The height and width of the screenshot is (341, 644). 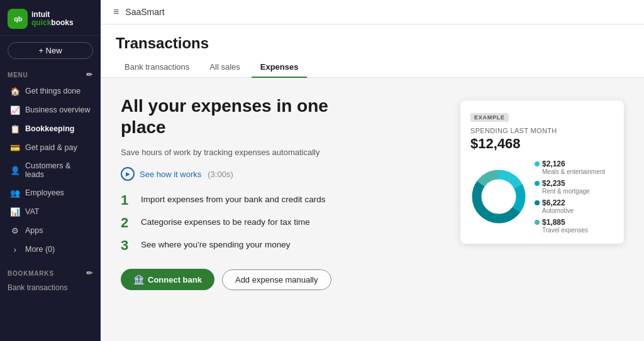 I want to click on step-2: 2 Categorise expenses to be ready for ta…, so click(x=283, y=223).